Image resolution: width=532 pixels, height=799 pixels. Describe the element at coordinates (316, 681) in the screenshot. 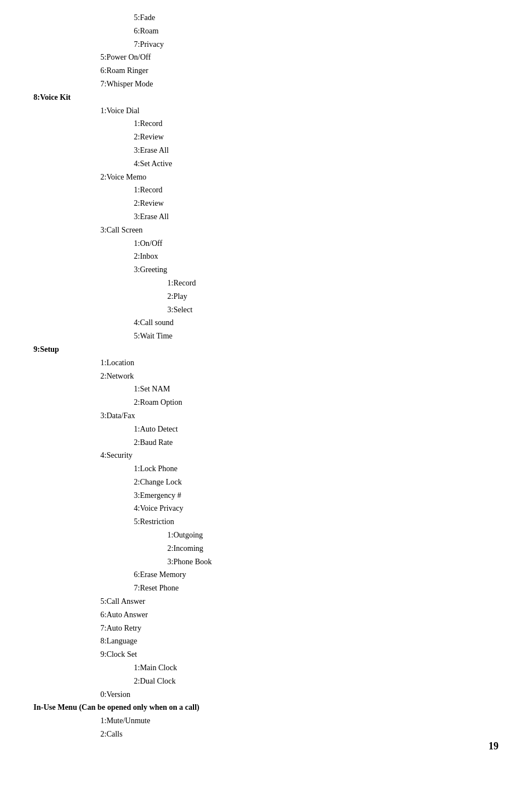

I see `menu-item: 2:Dual Clock` at that location.